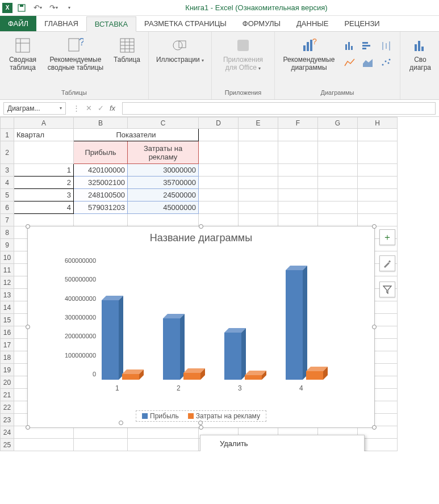  What do you see at coordinates (53, 8) in the screenshot?
I see `redo-icon: ↷▾` at bounding box center [53, 8].